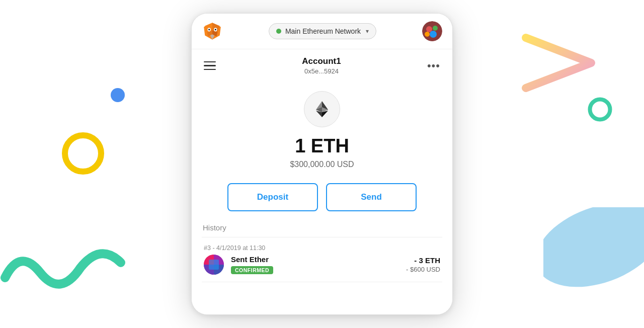 Image resolution: width=644 pixels, height=328 pixels. I want to click on account-header: Account1 0x5e...5924 •••, so click(322, 65).